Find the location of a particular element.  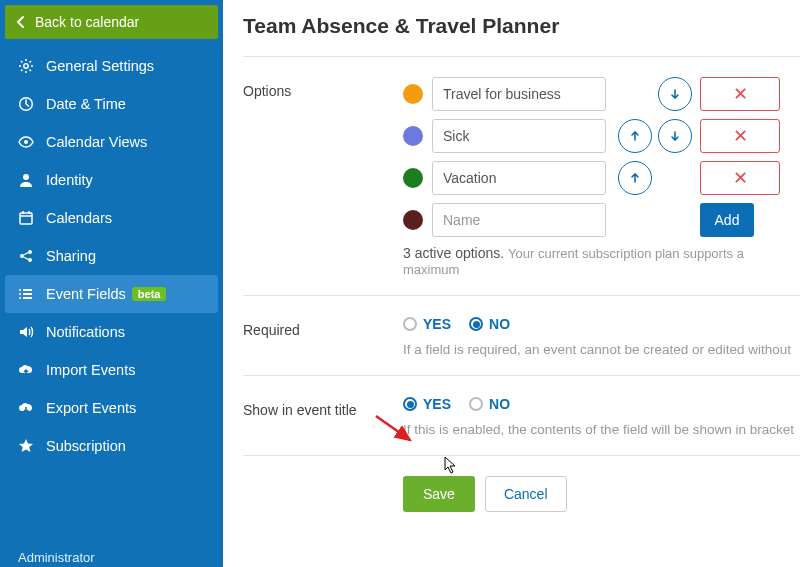

sidebar-item-event-fields: Event Fields beta is located at coordinates (112, 294).